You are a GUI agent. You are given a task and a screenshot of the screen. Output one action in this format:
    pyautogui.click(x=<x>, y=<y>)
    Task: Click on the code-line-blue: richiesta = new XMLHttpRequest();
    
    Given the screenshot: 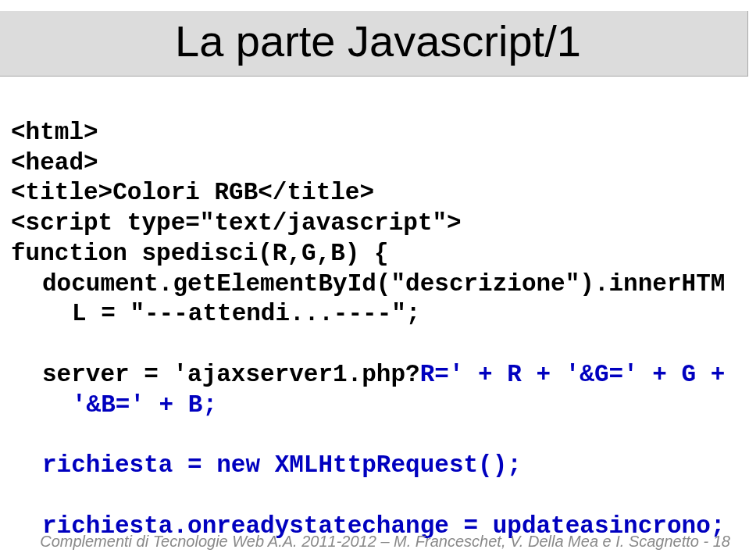 What is the action you would take?
    pyautogui.click(x=375, y=465)
    